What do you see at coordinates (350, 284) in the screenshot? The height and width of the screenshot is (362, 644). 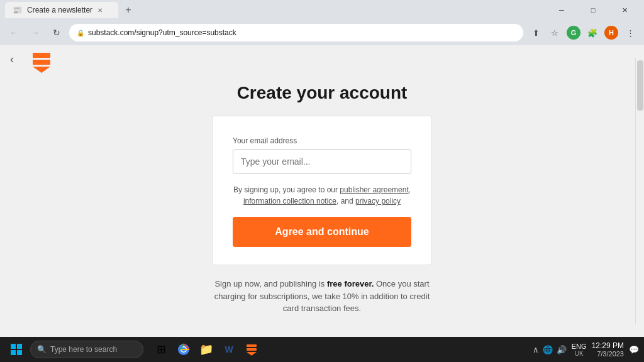 I see `bottom-text-bold: free forever.` at bounding box center [350, 284].